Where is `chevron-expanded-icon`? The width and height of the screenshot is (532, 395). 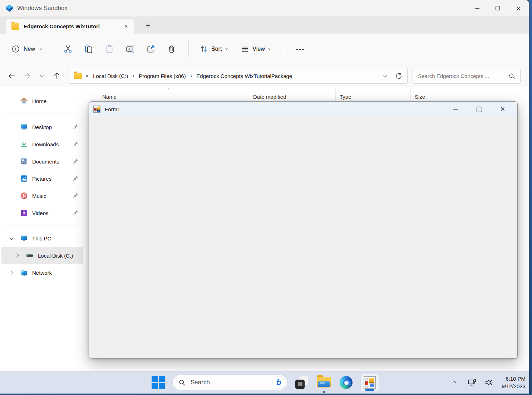 chevron-expanded-icon is located at coordinates (11, 238).